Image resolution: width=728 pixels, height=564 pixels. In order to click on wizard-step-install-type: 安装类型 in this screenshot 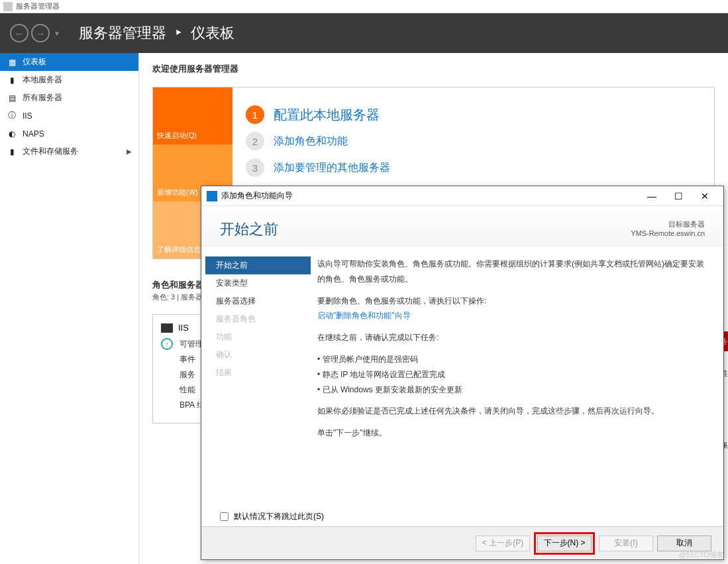, I will do `click(256, 284)`.